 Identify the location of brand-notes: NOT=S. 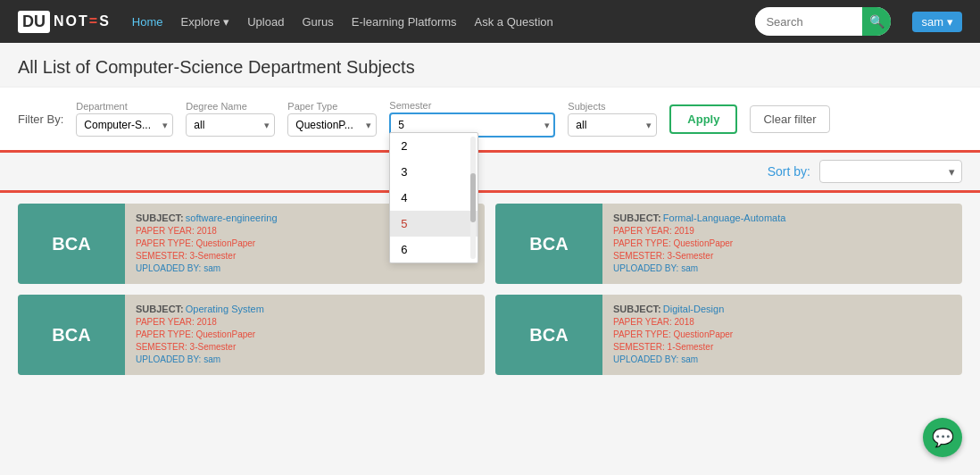
(82, 21).